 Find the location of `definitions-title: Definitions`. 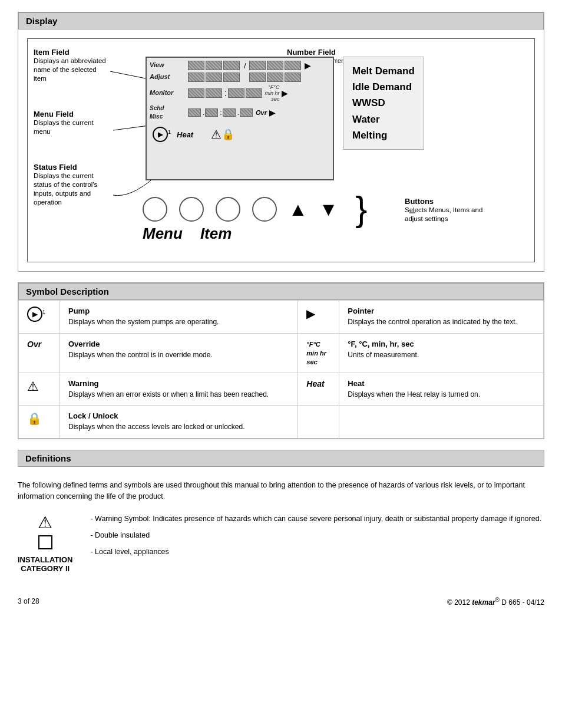

definitions-title: Definitions is located at coordinates (48, 459).